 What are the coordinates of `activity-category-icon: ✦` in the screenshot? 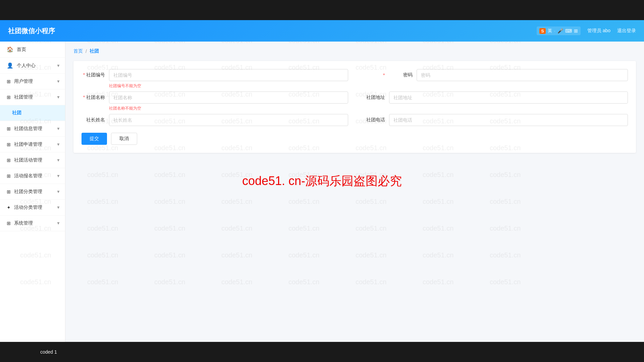 It's located at (9, 207).